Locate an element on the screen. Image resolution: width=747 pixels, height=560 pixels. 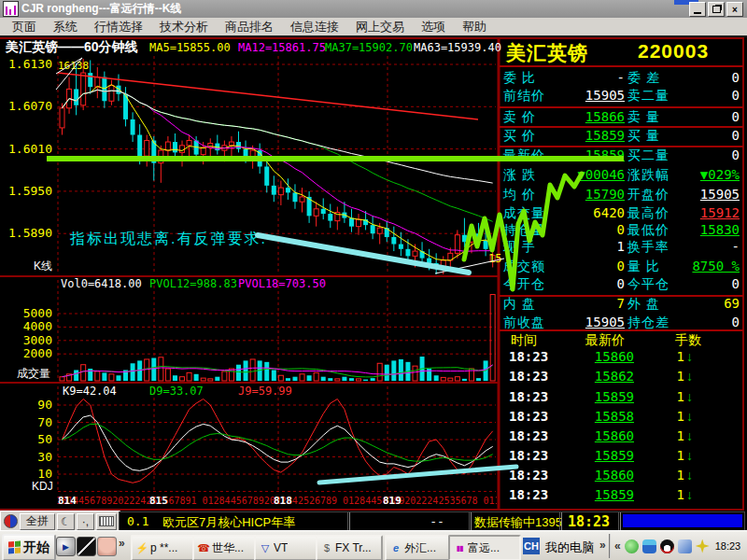
taskbar-button-VT: ▽VT is located at coordinates (289, 547).